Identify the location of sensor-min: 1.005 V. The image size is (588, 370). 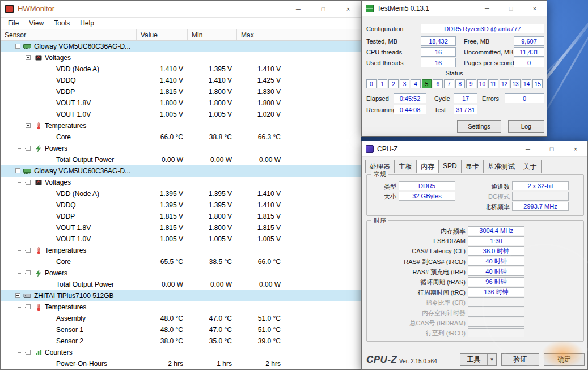
(209, 239).